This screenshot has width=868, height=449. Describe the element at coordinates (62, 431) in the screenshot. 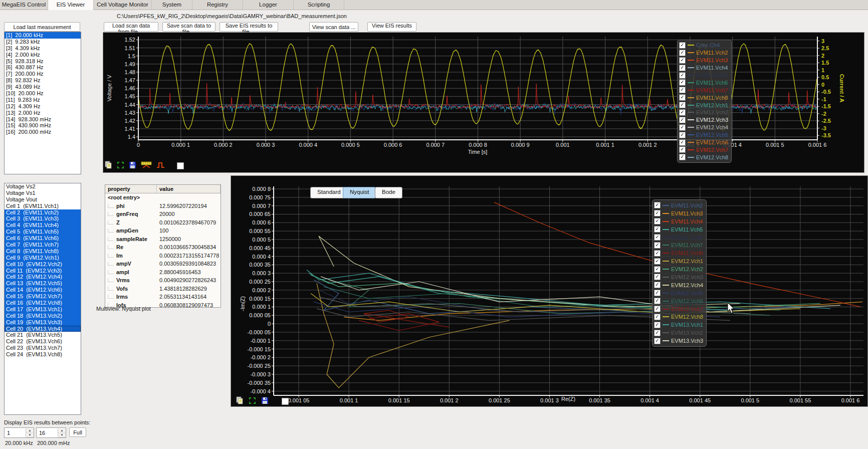

I see `range-to-up-button: ▲` at that location.